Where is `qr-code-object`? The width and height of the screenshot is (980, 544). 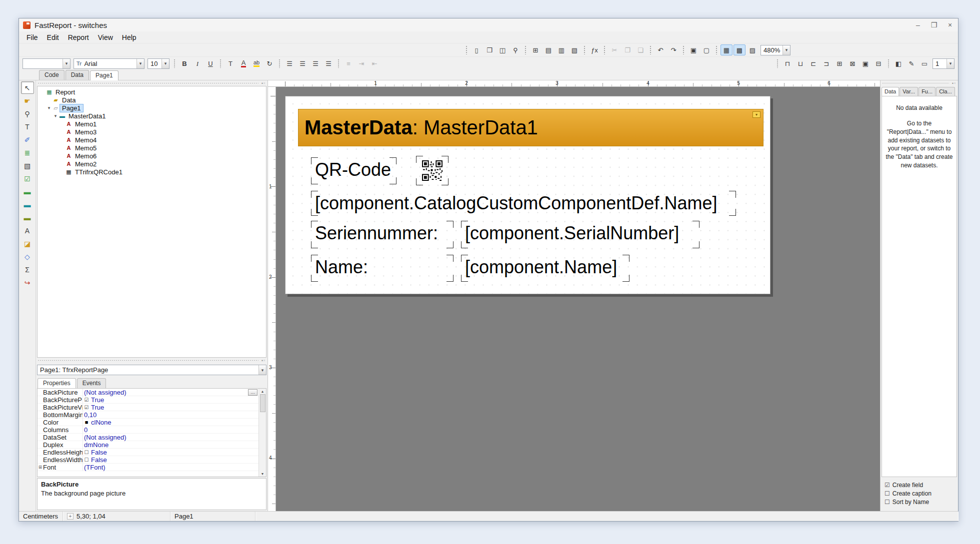
qr-code-object is located at coordinates (432, 171).